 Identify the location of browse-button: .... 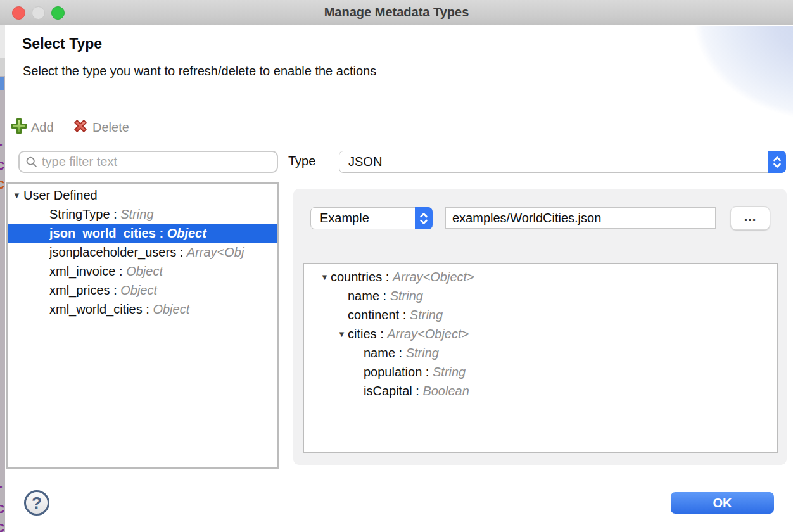
(750, 218).